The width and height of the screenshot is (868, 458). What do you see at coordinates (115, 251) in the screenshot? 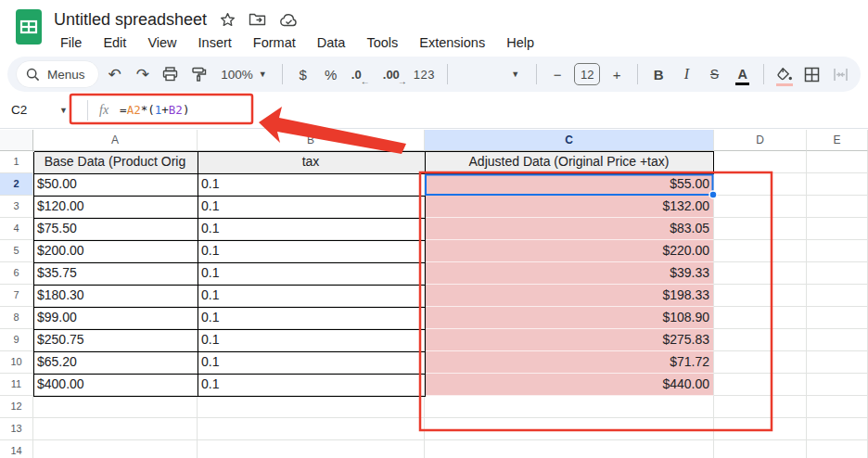
I see `cell-A5: $200.00` at bounding box center [115, 251].